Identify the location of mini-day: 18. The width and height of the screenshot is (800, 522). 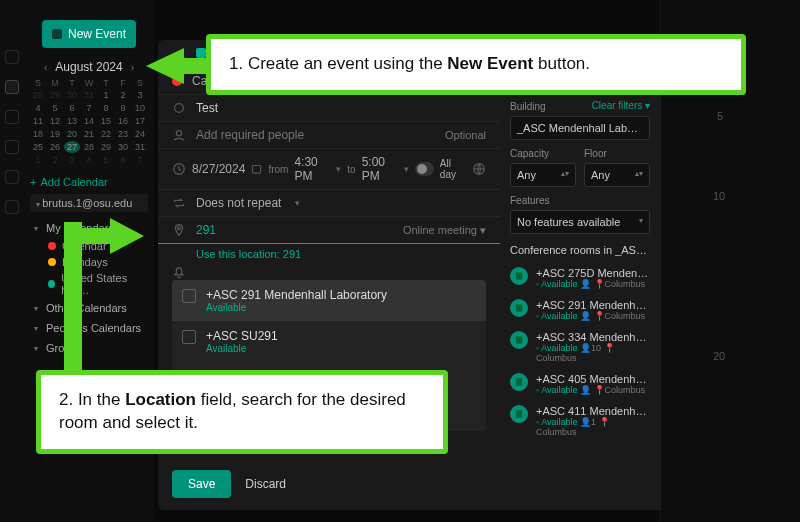
(38, 134).